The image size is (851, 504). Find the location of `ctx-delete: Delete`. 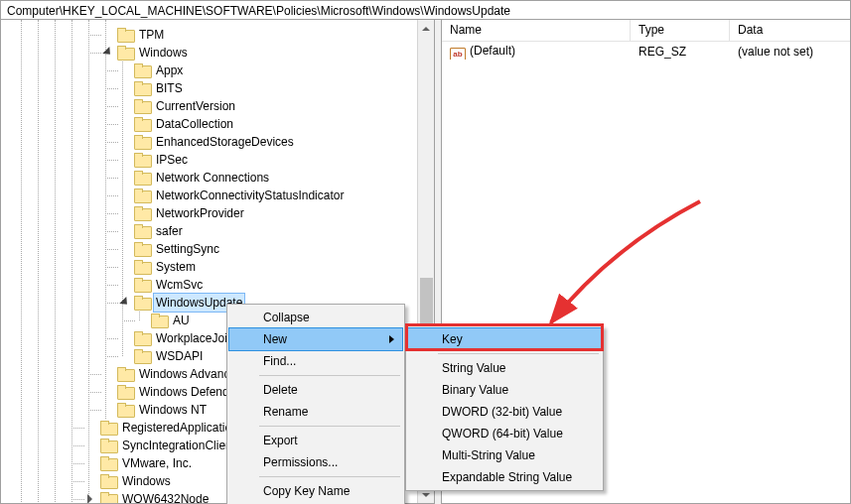

ctx-delete: Delete is located at coordinates (316, 390).